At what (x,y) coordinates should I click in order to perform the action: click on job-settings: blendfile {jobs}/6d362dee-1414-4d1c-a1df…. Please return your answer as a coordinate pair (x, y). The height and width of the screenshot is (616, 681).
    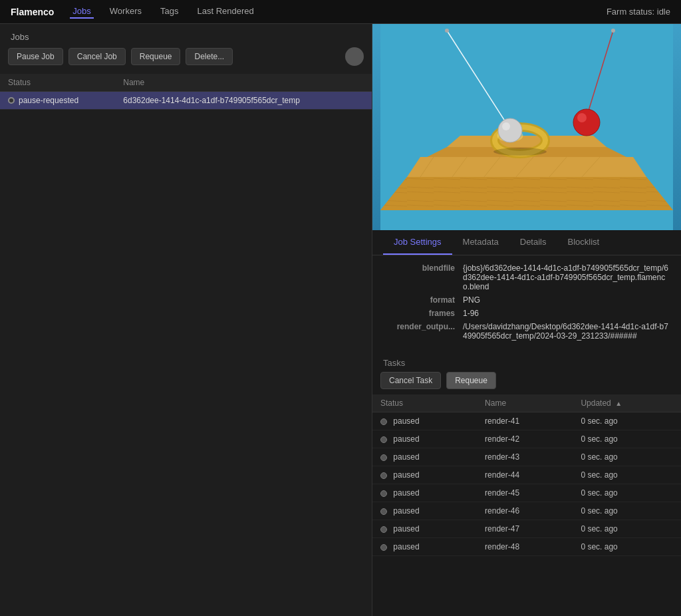
    Looking at the image, I should click on (527, 304).